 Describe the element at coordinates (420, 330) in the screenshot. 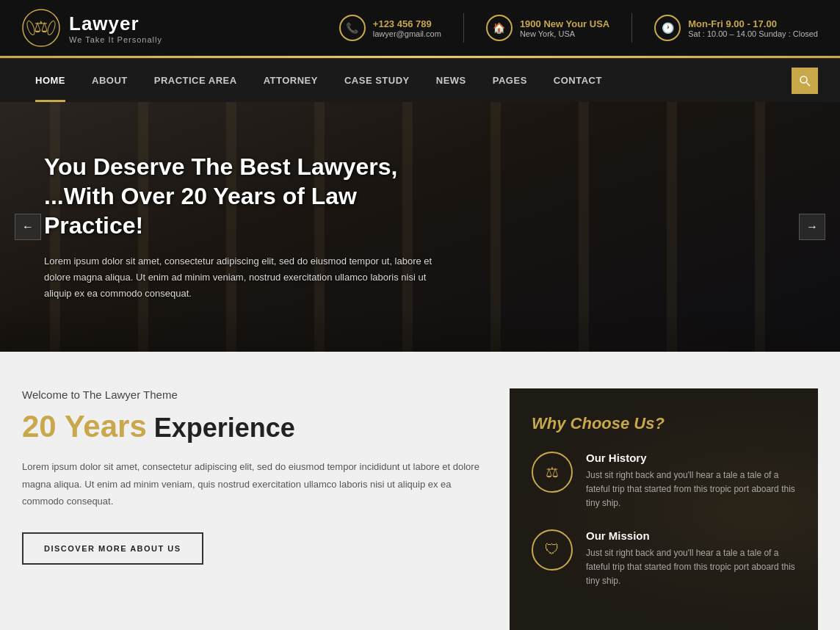

I see `hero-bottom-fade` at that location.